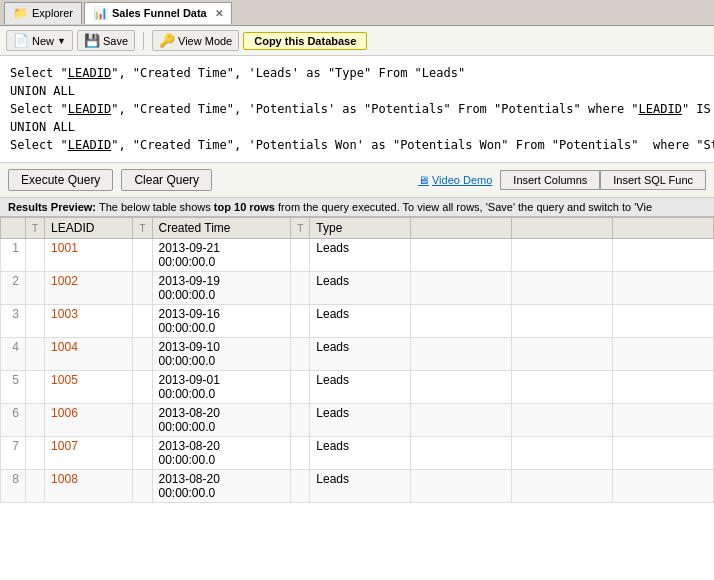 The image size is (714, 580). What do you see at coordinates (462, 228) in the screenshot?
I see `col-extra1-header` at bounding box center [462, 228].